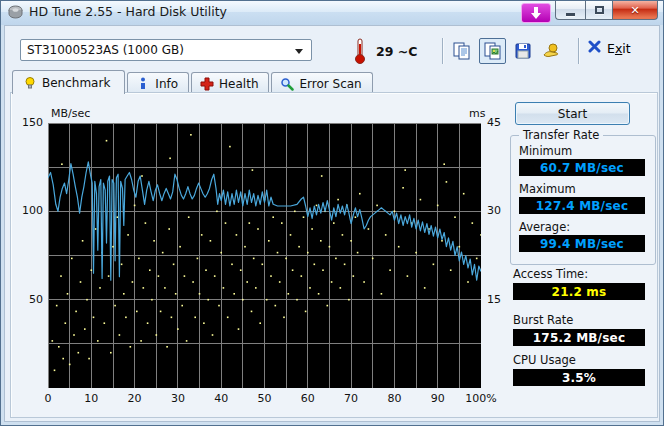  I want to click on maximize-icon, so click(600, 10).